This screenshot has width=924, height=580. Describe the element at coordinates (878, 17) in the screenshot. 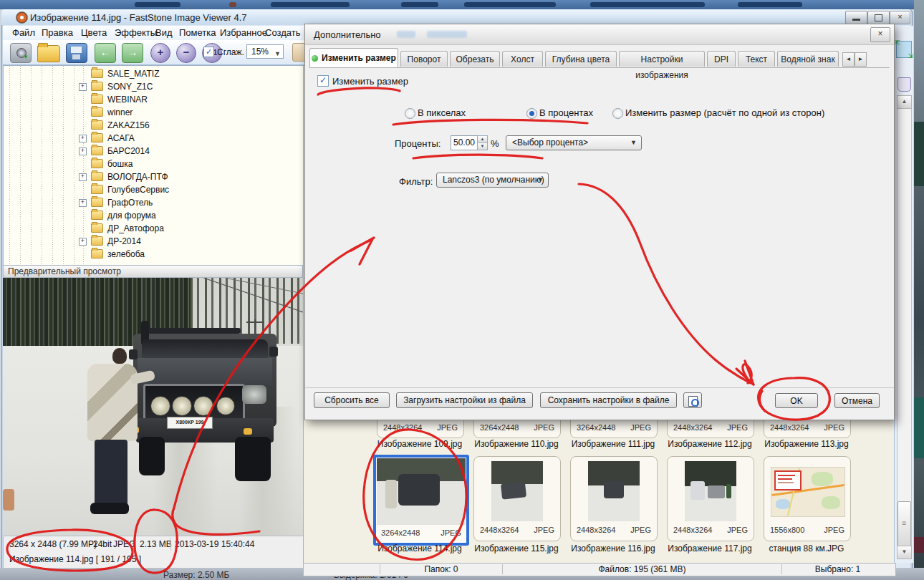

I see `restore-button` at that location.